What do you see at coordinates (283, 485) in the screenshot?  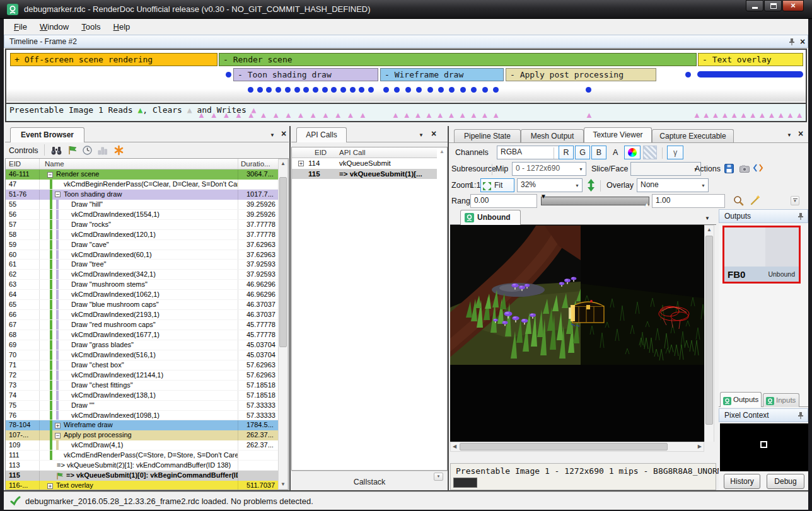 I see `scroll-down-icon: ▼` at bounding box center [283, 485].